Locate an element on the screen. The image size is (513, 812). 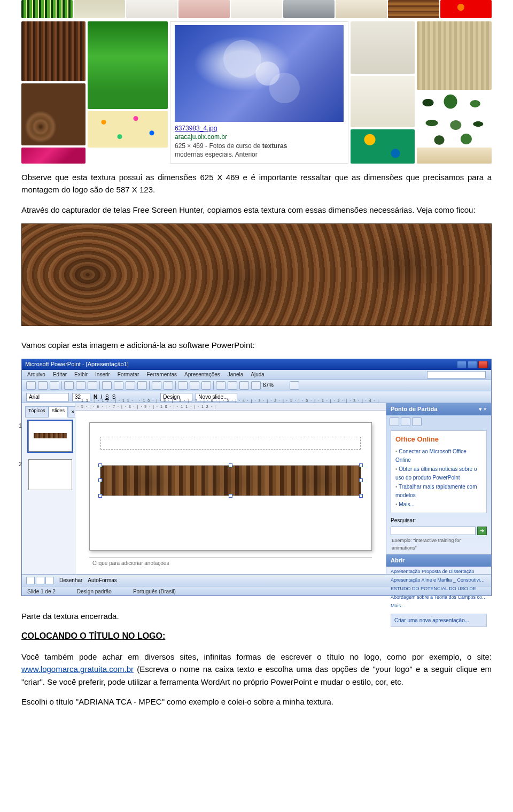
hyperlink-icon is located at coordinates (206, 385).